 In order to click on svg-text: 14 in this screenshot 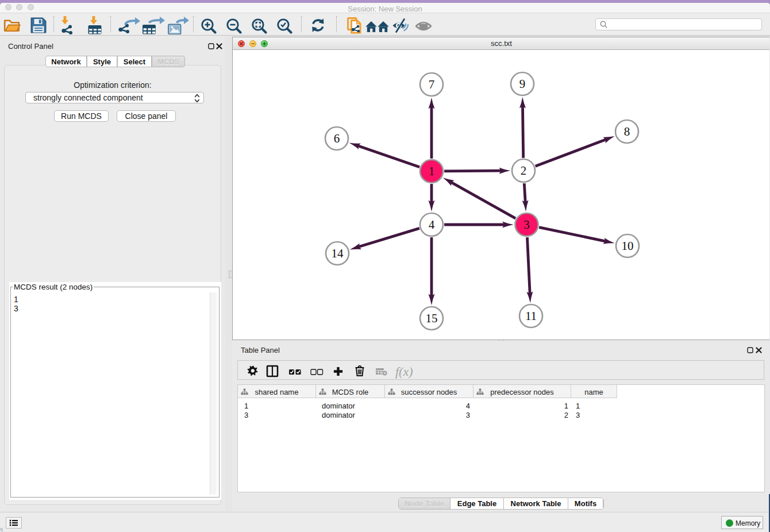, I will do `click(338, 253)`.